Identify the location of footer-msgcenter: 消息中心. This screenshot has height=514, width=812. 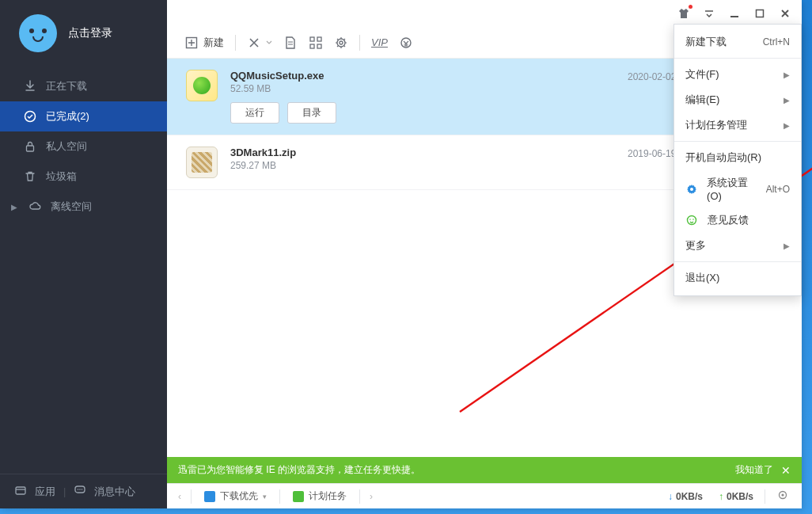
(115, 492).